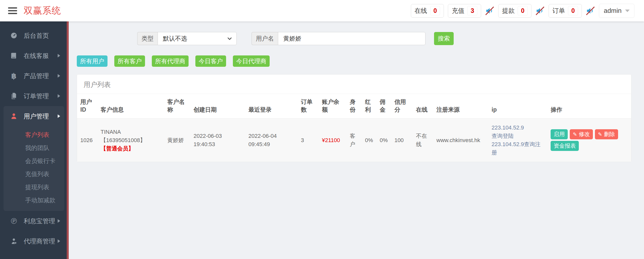  Describe the element at coordinates (354, 106) in the screenshot. I see `table-header-row: 用户ID 客户信息 客户名称 创建日期 最近登录 订单数 账户余额 身份 红利 …` at that location.